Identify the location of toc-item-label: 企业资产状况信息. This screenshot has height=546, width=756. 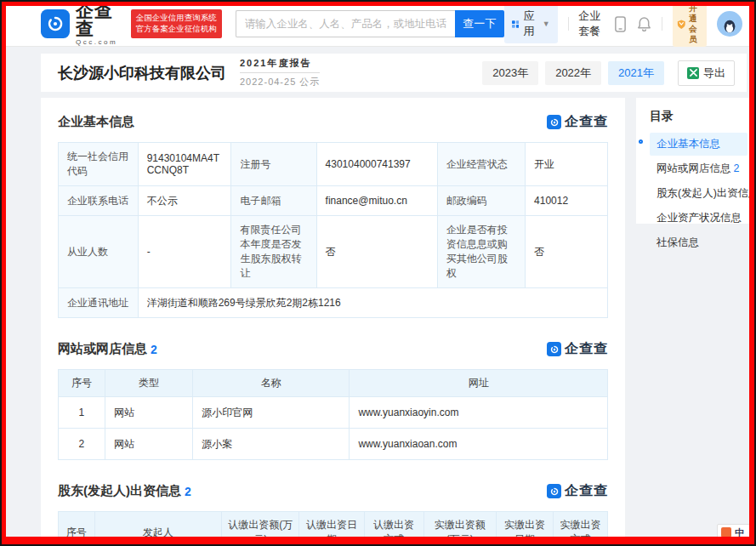
(699, 218).